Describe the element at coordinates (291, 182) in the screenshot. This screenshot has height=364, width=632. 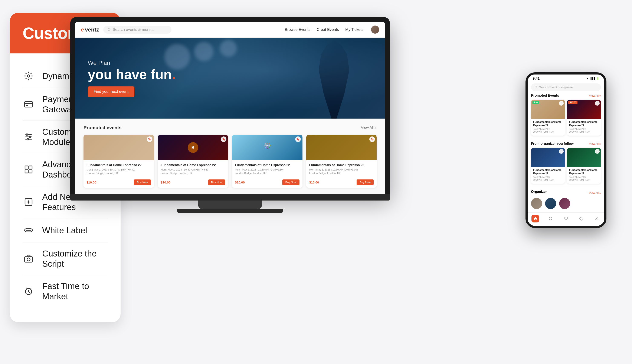
I see `buy-button-2: Buy Now` at that location.